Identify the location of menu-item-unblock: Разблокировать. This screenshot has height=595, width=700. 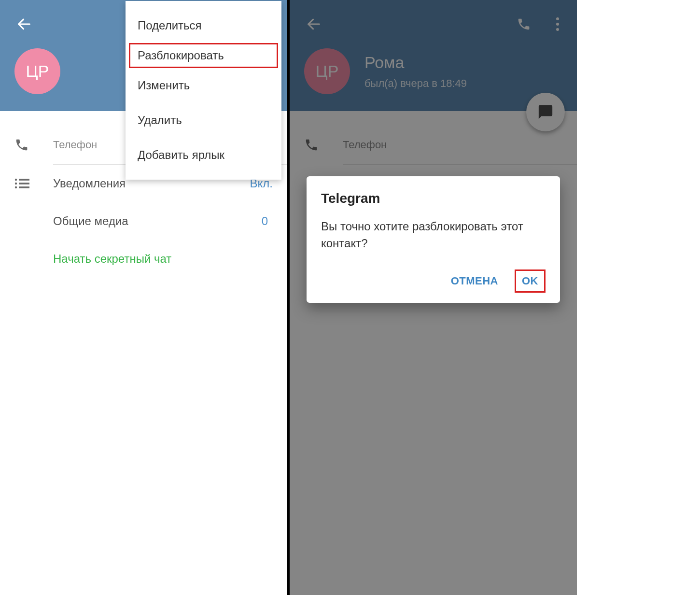
(204, 56).